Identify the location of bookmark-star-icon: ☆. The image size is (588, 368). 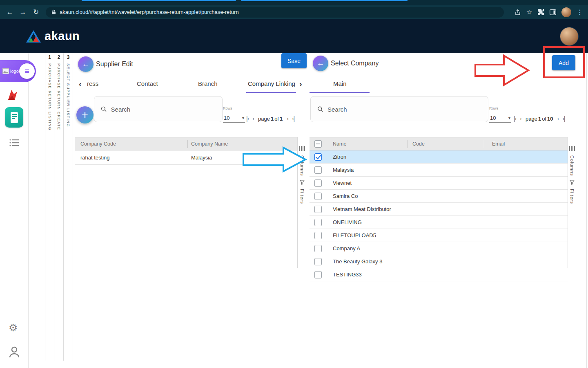
(529, 12).